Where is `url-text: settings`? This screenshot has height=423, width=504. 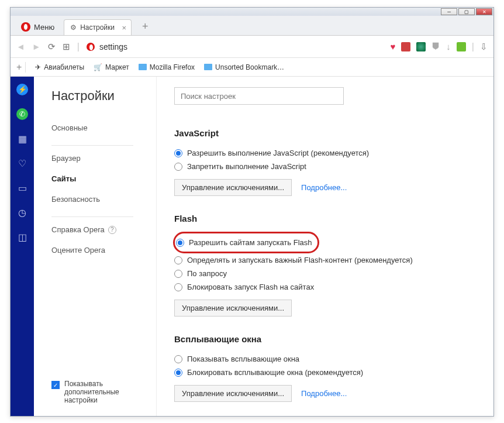
url-text: settings is located at coordinates (113, 47).